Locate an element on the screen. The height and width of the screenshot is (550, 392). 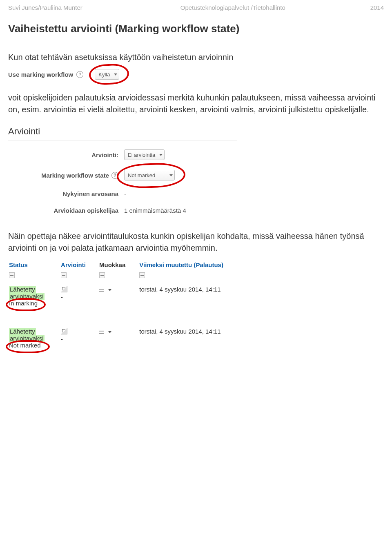
arviointi-select: Ei arviointia is located at coordinates (145, 155).